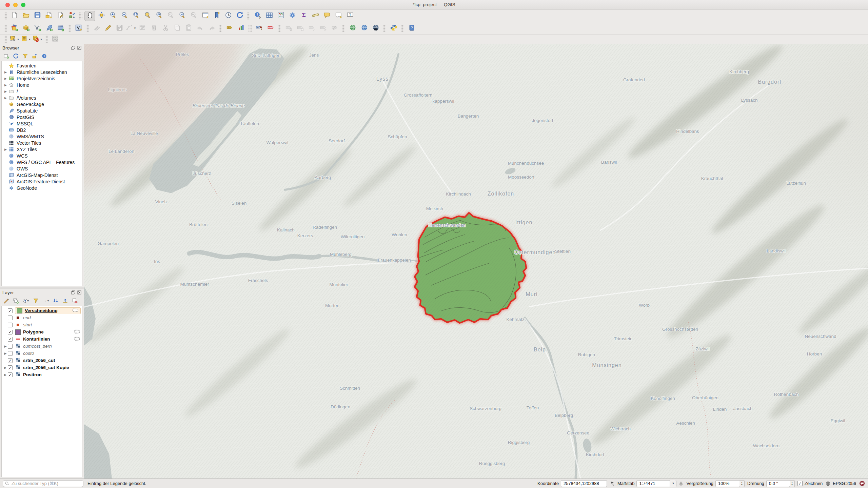 This screenshot has height=488, width=868. What do you see at coordinates (49, 16) in the screenshot?
I see `new-print-layout-button` at bounding box center [49, 16].